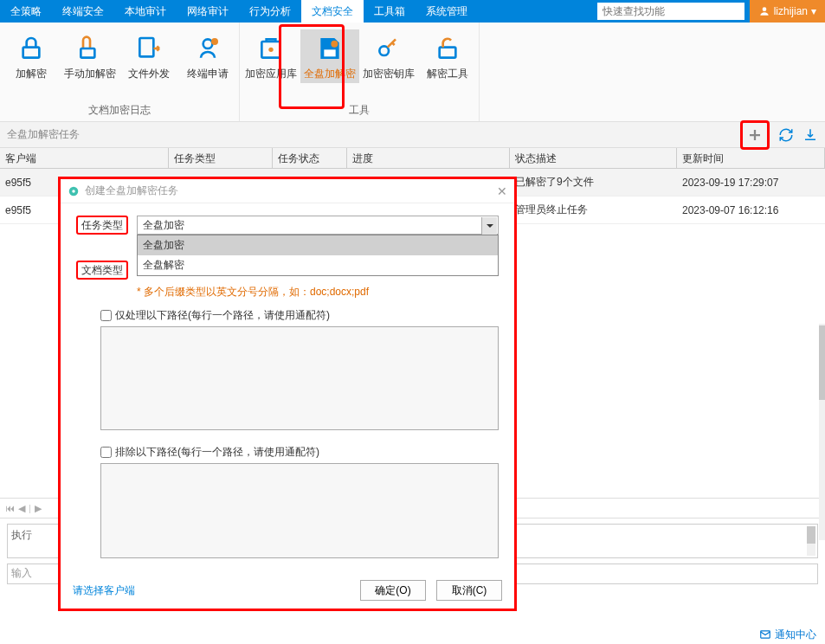 This screenshot has width=825, height=644. Describe the element at coordinates (788, 11) in the screenshot. I see `user-menu: lizhijian ▾` at that location.